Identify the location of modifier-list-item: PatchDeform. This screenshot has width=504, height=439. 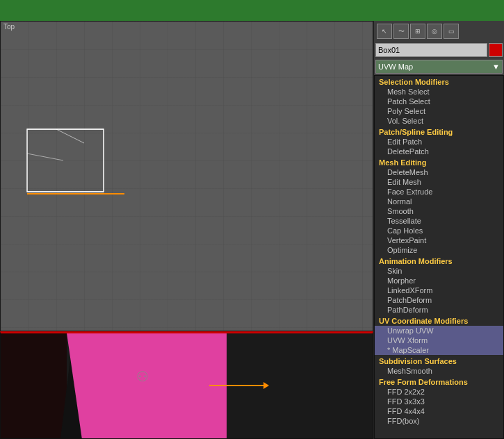
(439, 300).